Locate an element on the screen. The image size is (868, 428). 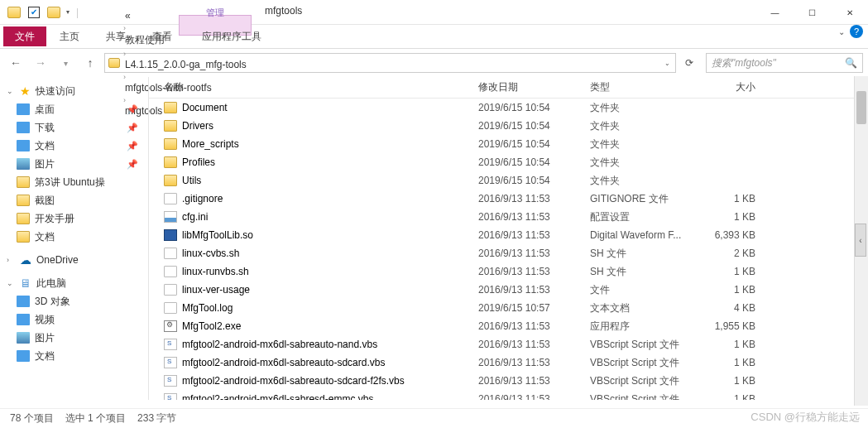
file-row: MfgTool2.exe2016/9/13 11:53应用程序1,955 KB is located at coordinates (508, 326).